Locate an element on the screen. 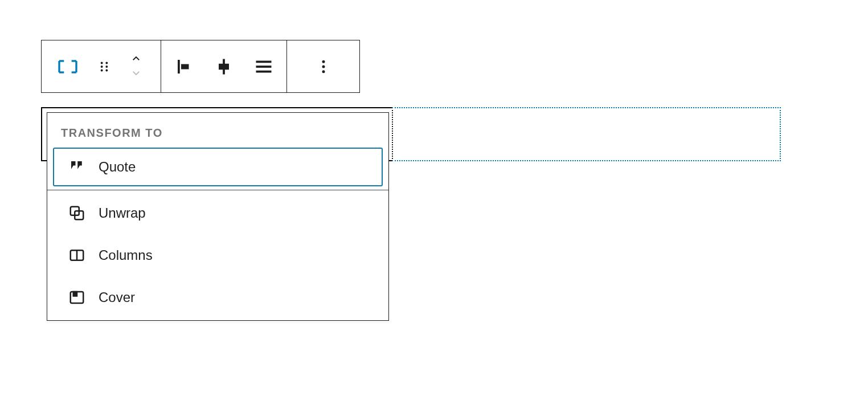 Image resolution: width=868 pixels, height=408 pixels. adjacent-block-placeholder is located at coordinates (587, 134).